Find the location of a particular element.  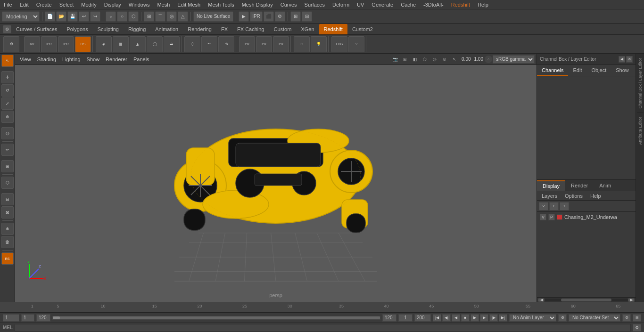

layer-freeze-btn: F is located at coordinates (554, 206).